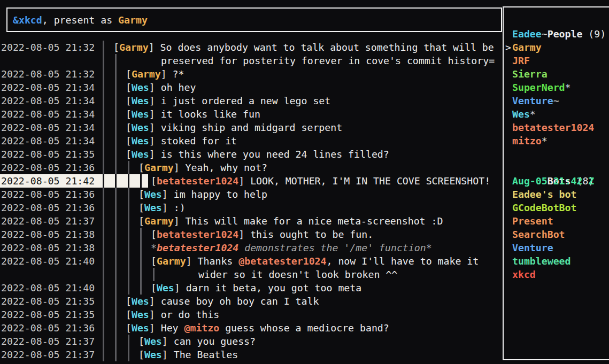 This screenshot has width=609, height=364. Describe the element at coordinates (560, 248) in the screenshot. I see `bot-venture: Venture` at that location.